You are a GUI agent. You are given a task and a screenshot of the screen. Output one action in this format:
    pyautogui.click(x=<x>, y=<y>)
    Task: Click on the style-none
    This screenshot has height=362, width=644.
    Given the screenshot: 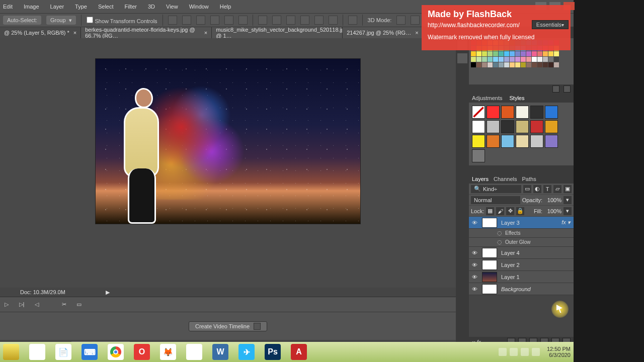 What is the action you would take?
    pyautogui.click(x=478, y=112)
    